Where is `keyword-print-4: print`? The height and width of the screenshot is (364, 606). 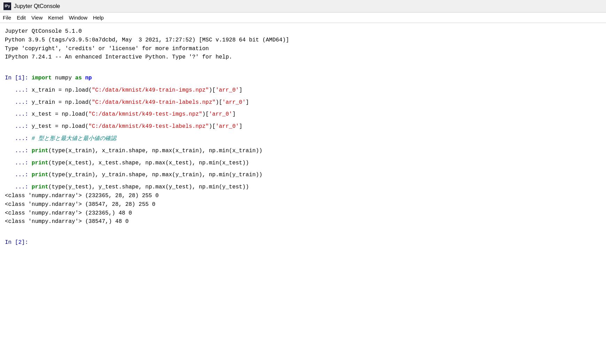
keyword-print-4: print is located at coordinates (40, 187).